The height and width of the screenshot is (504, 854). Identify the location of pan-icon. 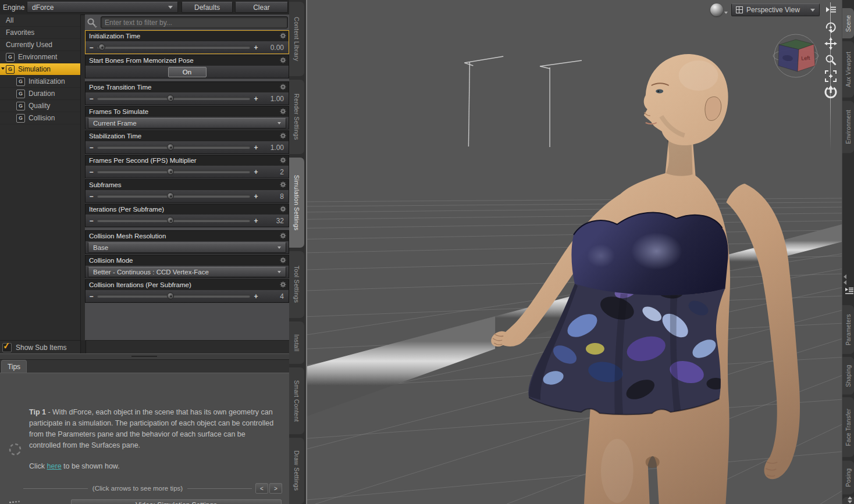
(831, 44).